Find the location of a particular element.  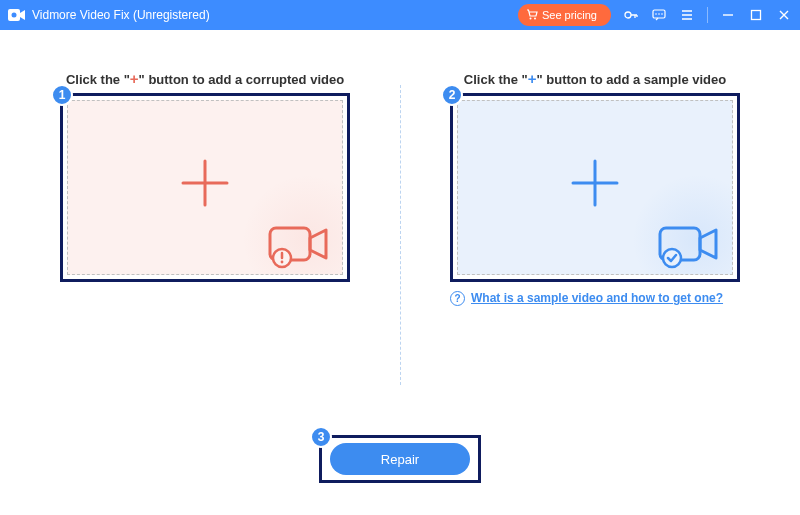

sample-video-help-link: What is a sample video and how to get on… is located at coordinates (597, 298).